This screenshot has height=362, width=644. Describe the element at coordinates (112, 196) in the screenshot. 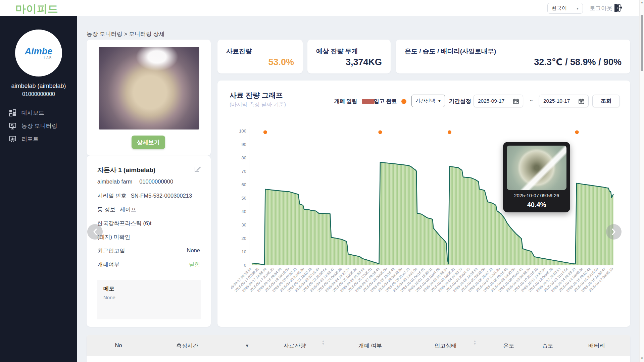

I see `info-label: 시리얼 번호` at that location.